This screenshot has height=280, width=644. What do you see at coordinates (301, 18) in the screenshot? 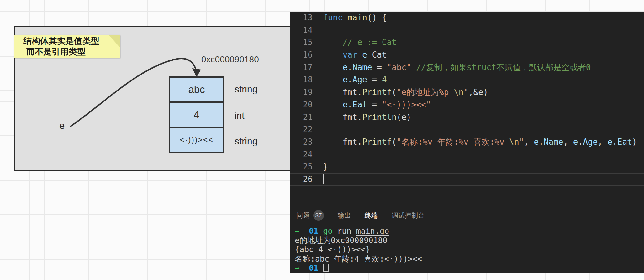
I see `line-number: 13` at bounding box center [301, 18].